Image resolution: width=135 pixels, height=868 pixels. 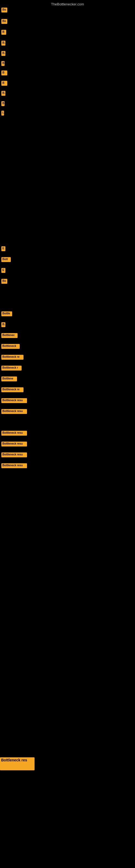 I want to click on site-title: TheBottlenecker.com, so click(x=68, y=4).